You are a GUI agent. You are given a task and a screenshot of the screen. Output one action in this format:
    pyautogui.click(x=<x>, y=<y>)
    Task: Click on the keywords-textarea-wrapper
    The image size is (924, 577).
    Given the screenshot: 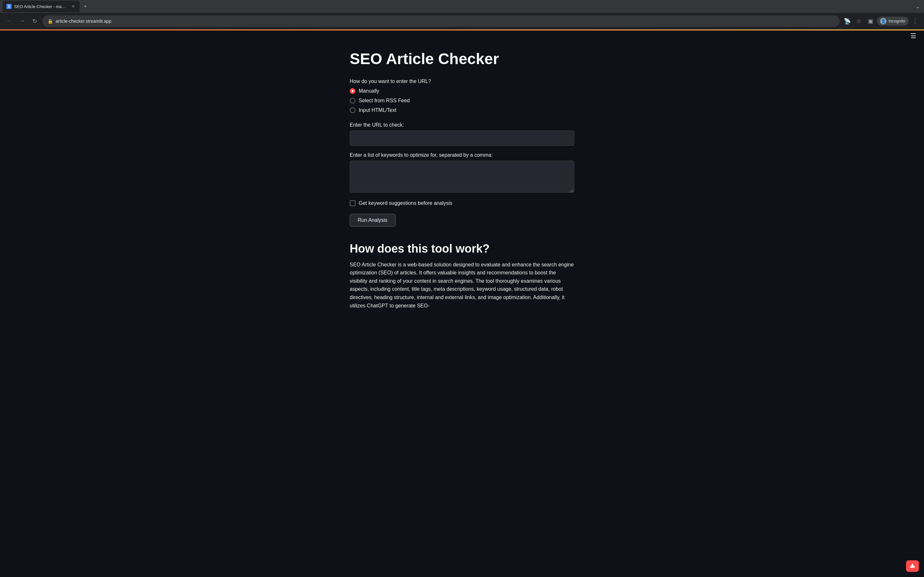 What is the action you would take?
    pyautogui.click(x=462, y=177)
    